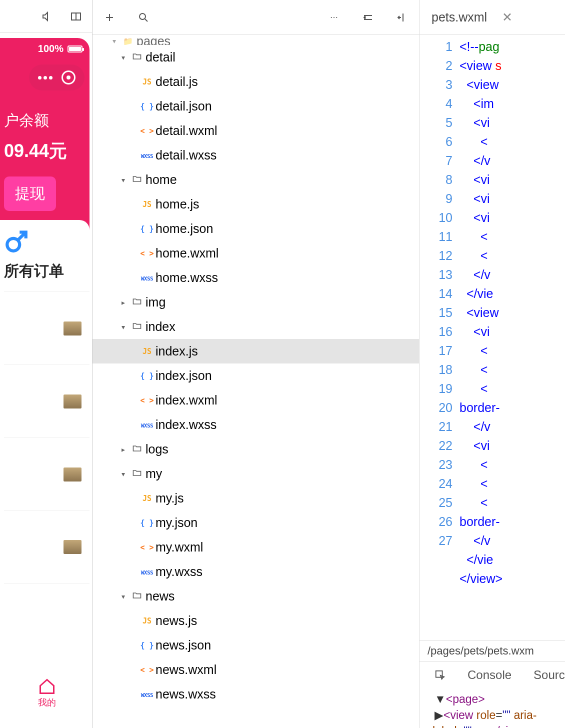 Image resolution: width=565 pixels, height=728 pixels. What do you see at coordinates (176, 523) in the screenshot?
I see `tree-item-label: my.json` at bounding box center [176, 523].